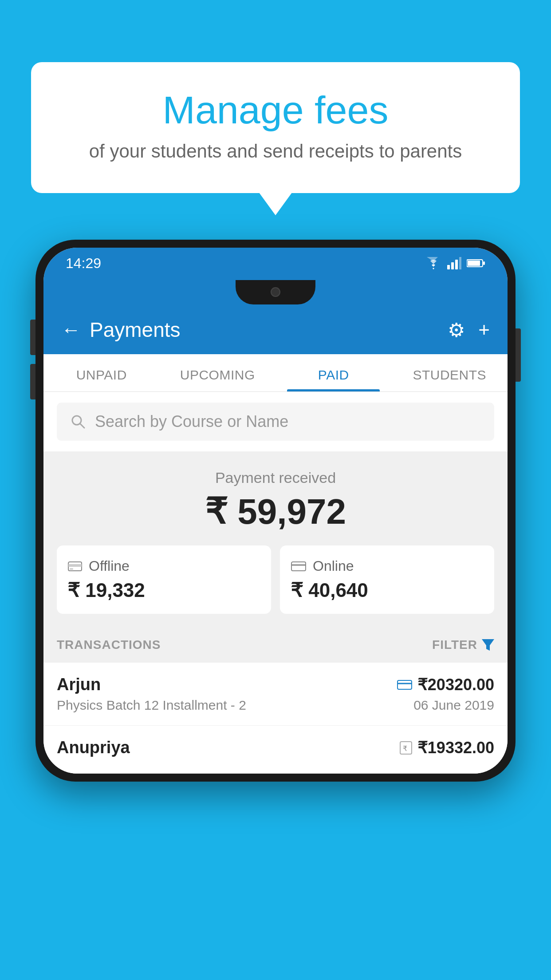  Describe the element at coordinates (164, 580) in the screenshot. I see `offline-payment-card: Offline ₹ 19,332` at that location.